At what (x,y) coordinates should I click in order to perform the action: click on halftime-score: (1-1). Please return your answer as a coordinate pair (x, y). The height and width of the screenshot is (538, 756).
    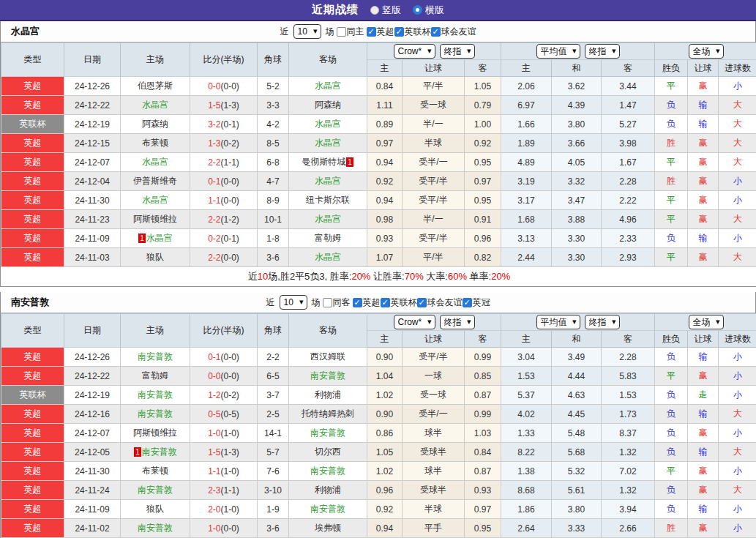
    Looking at the image, I should click on (230, 490).